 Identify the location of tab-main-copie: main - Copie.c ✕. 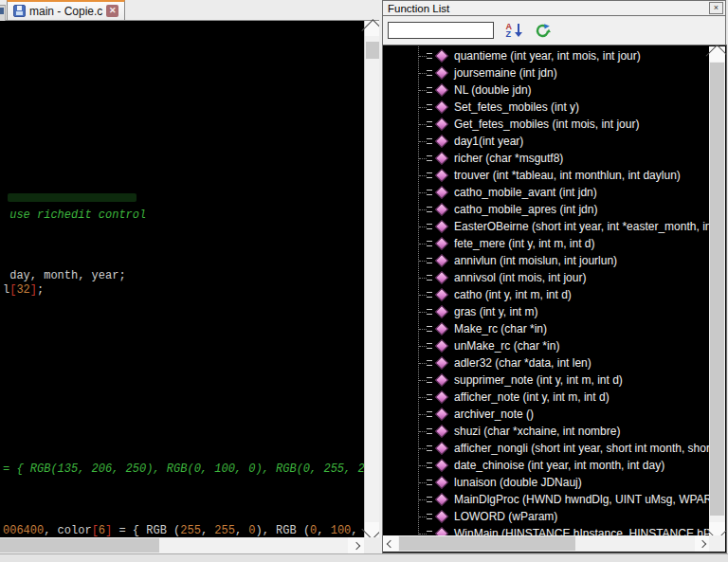
(66, 9).